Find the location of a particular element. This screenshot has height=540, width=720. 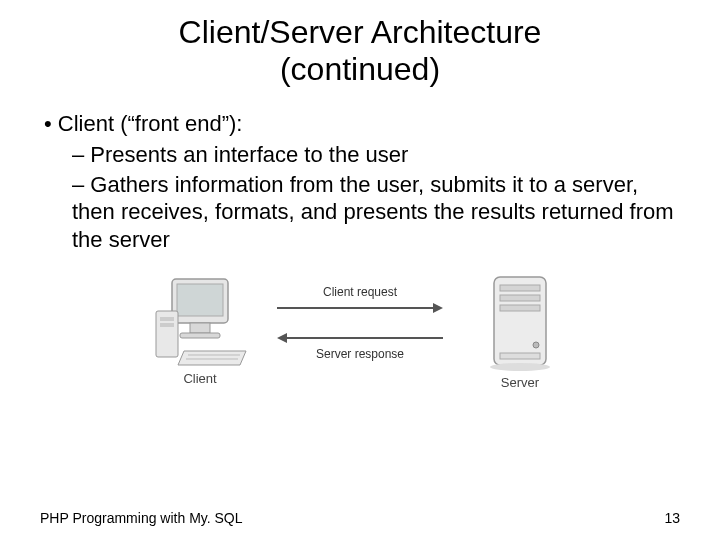

response-label: Server response is located at coordinates (360, 354).